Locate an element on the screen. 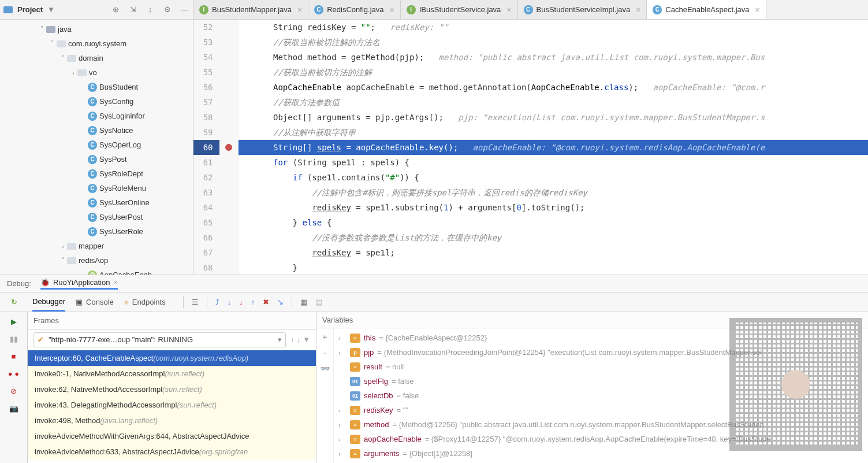  frame-row: invoke:498, Method (java.lang.reflect) is located at coordinates (172, 421).